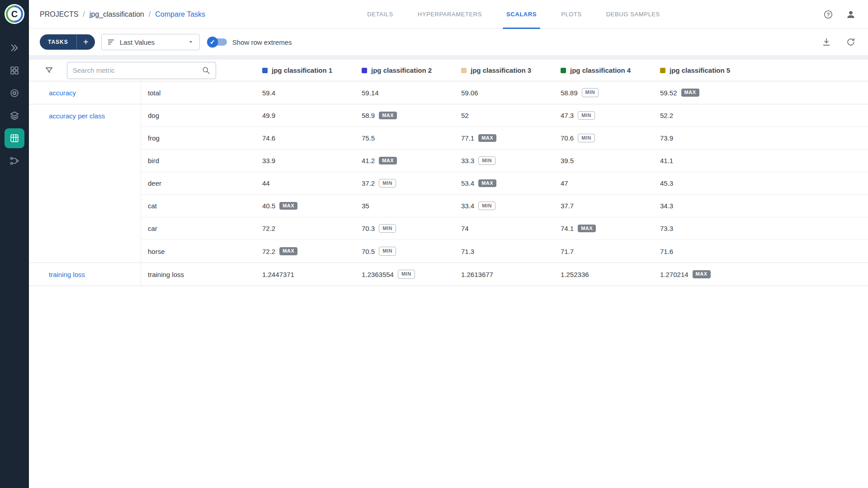 The image size is (868, 488). I want to click on experiment-color-swatch, so click(663, 70).